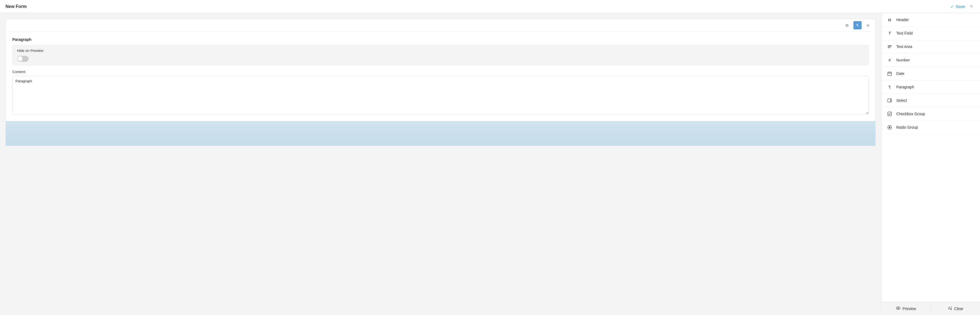  I want to click on delete-button: ⊗, so click(868, 25).